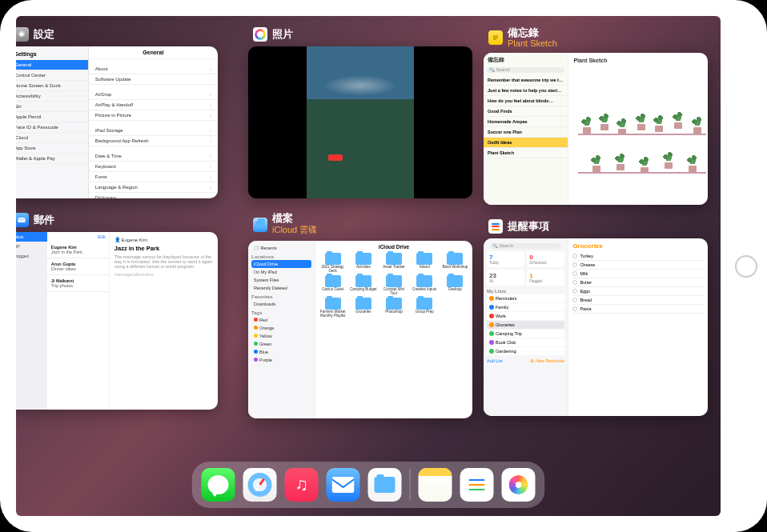  Describe the element at coordinates (282, 336) in the screenshot. I see `files-tag: Yellow` at that location.